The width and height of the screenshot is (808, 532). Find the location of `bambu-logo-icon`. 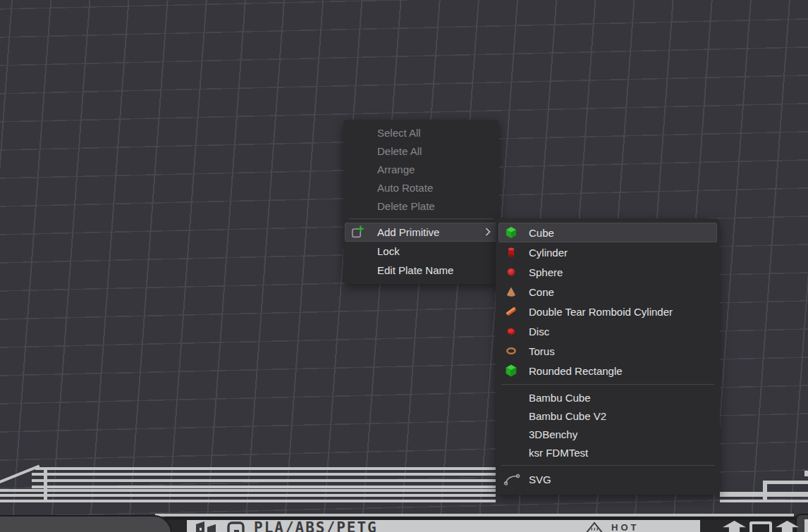

bambu-logo-icon is located at coordinates (207, 527).